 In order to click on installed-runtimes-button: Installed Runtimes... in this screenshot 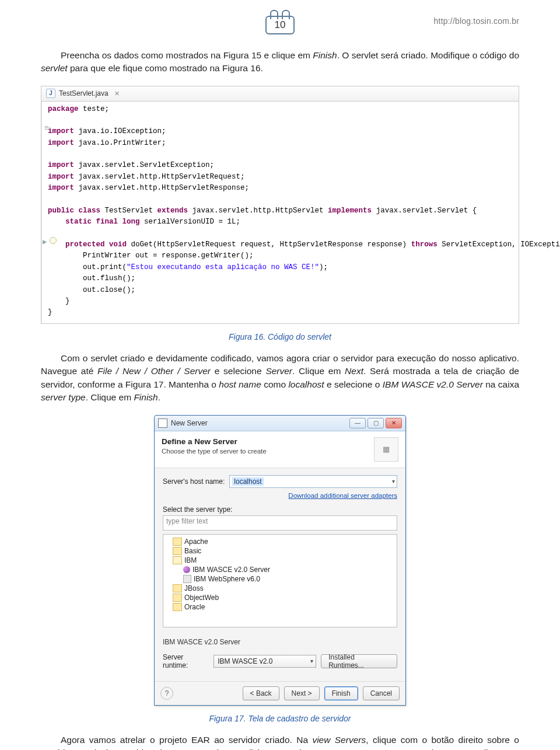, I will do `click(359, 661)`.